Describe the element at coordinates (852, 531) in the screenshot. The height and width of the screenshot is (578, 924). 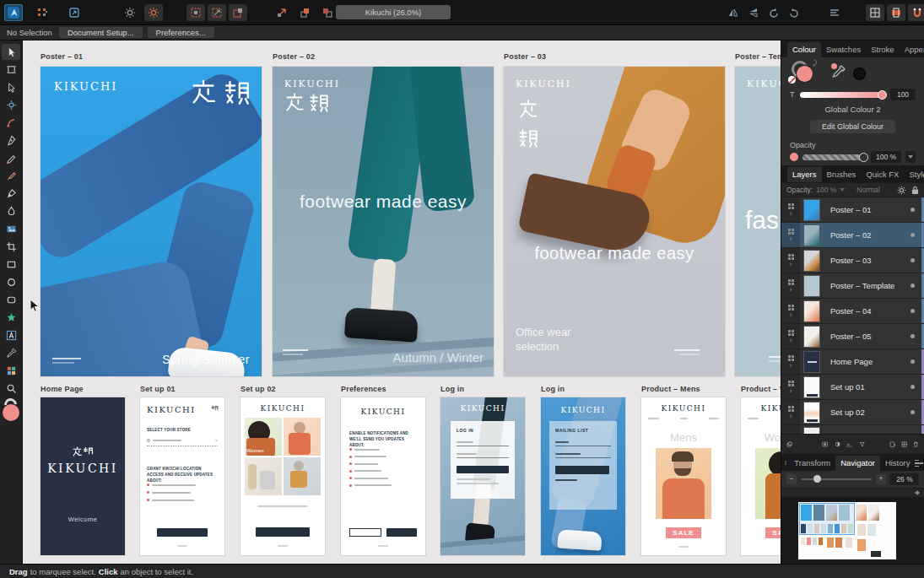
I see `navigator-preview` at that location.